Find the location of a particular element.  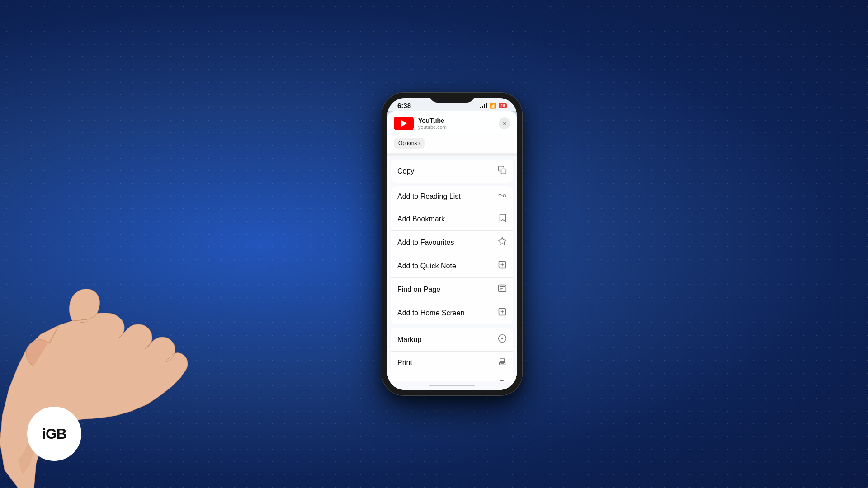

close-button: × is located at coordinates (505, 123).